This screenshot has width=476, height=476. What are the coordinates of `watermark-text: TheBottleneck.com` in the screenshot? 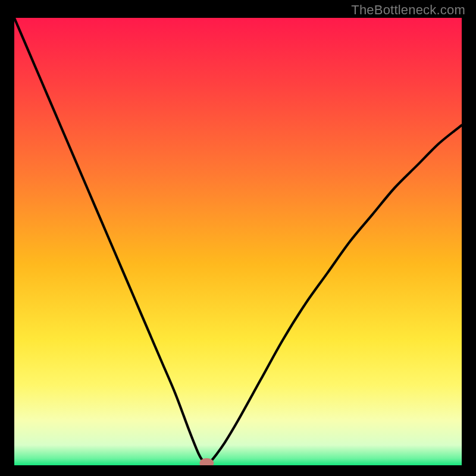 It's located at (408, 10).